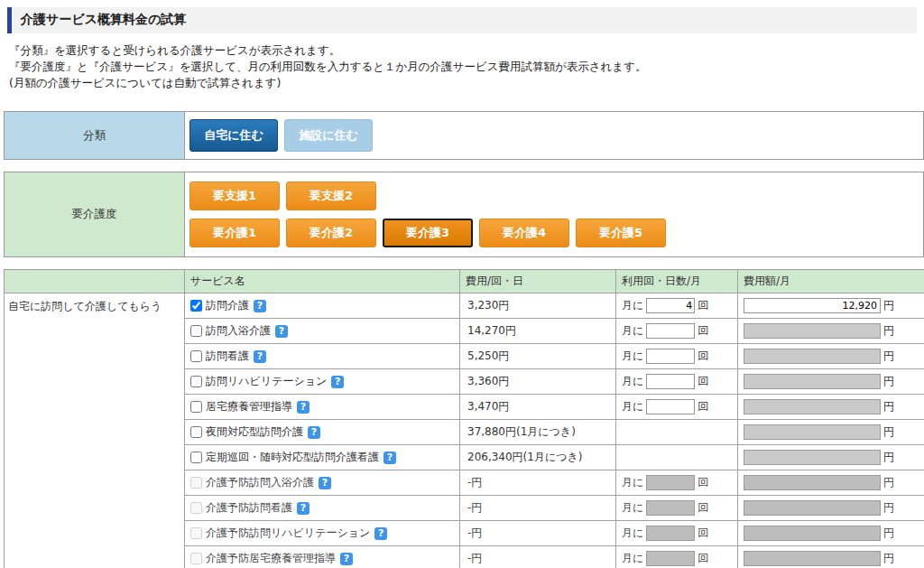 The height and width of the screenshot is (568, 924). Describe the element at coordinates (103, 19) in the screenshot. I see `page-title-text: 介護サービス概算料金の試算` at that location.